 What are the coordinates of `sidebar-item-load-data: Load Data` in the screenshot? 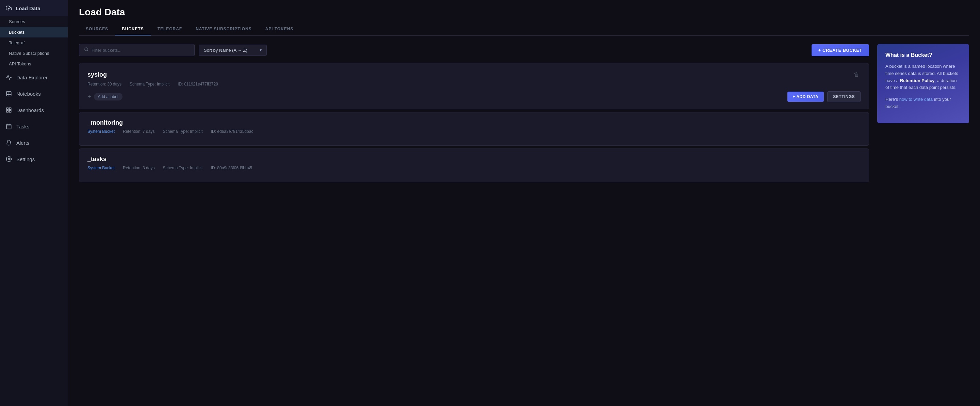 It's located at (34, 8).